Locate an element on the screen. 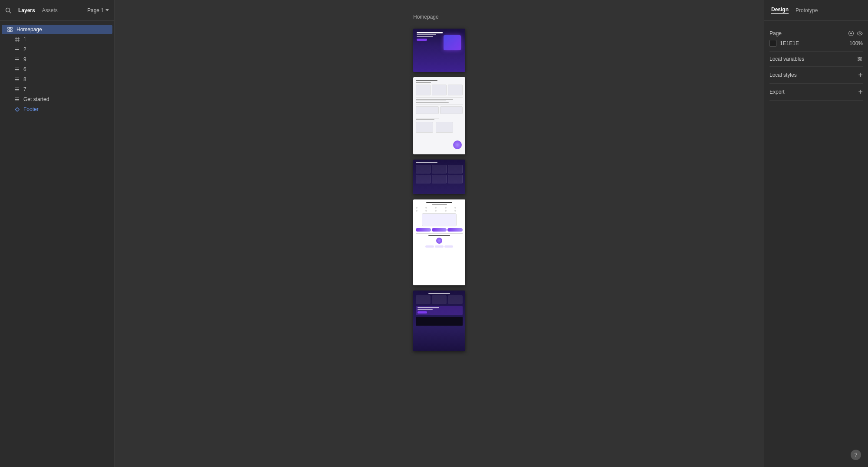 This screenshot has width=868, height=467. layer-label-get-started: Get started is located at coordinates (36, 99).